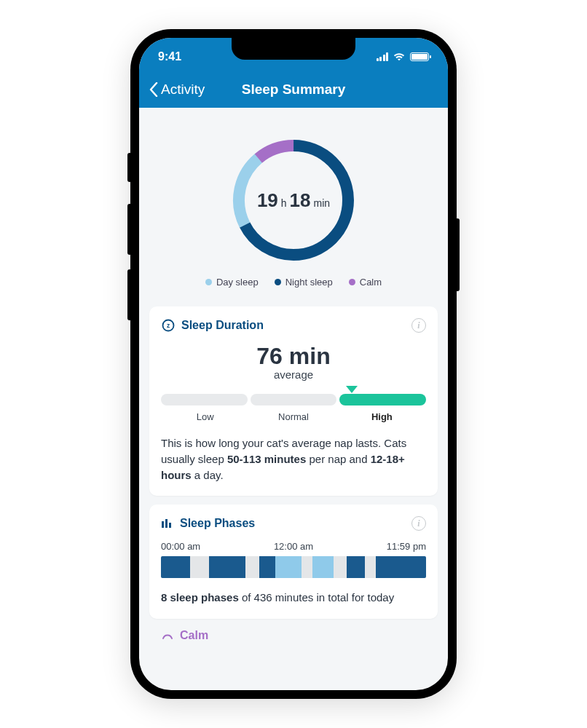 The image size is (587, 728). Describe the element at coordinates (168, 636) in the screenshot. I see `calm-icon` at that location.